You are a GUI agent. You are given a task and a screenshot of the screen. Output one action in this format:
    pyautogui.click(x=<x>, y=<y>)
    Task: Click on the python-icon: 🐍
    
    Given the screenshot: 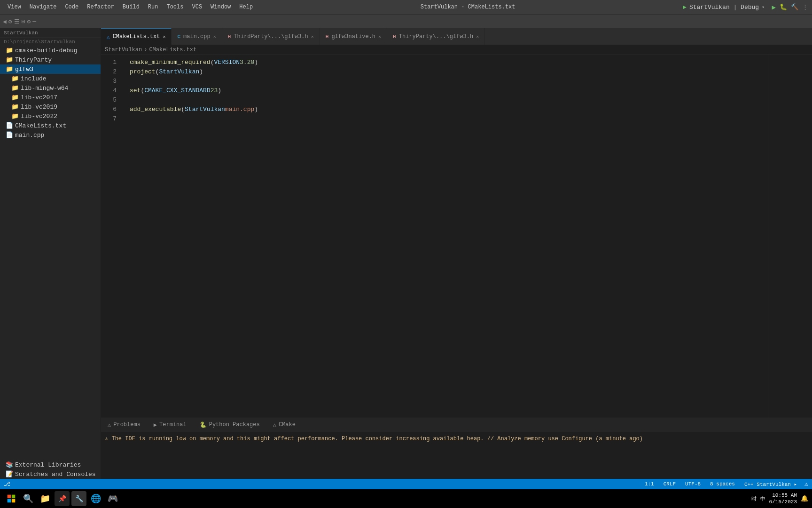 What is the action you would take?
    pyautogui.click(x=203, y=425)
    